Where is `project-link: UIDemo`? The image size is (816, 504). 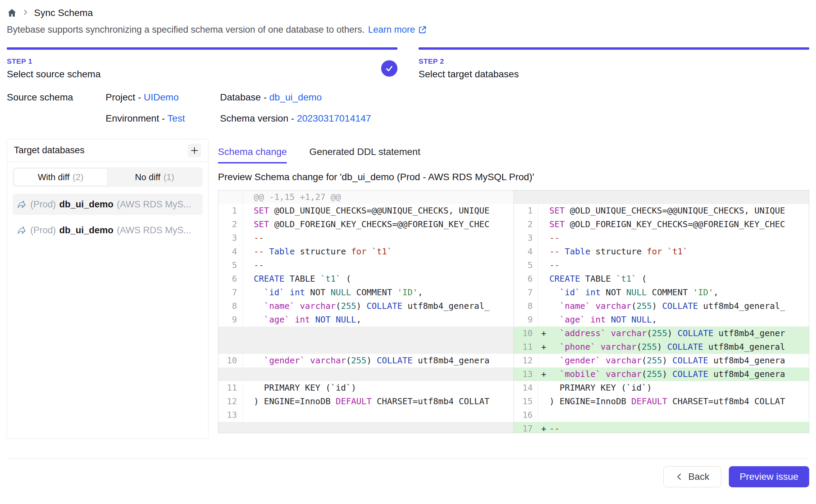 project-link: UIDemo is located at coordinates (161, 97).